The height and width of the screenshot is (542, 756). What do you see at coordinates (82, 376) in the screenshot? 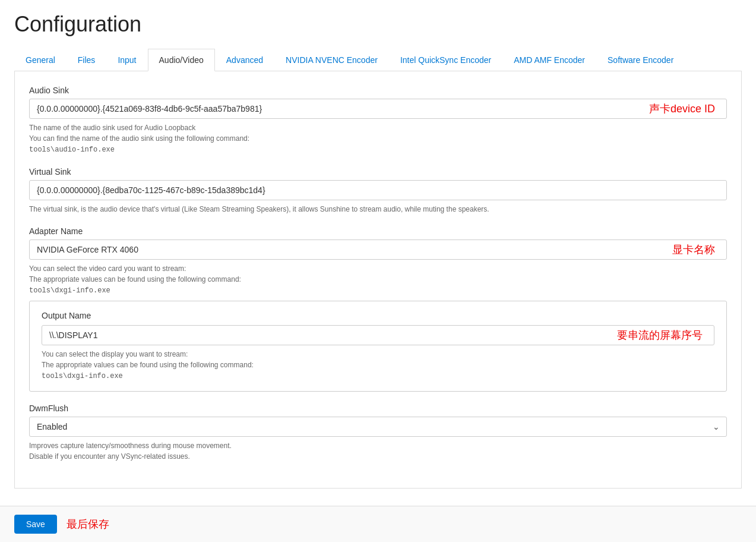
I see `output-name-hint-code: tools\dxgi-info.exe` at bounding box center [82, 376].